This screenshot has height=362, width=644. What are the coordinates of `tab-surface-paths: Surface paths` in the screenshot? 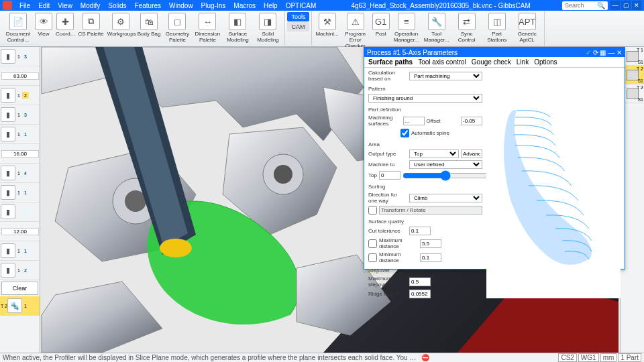 It's located at (390, 62).